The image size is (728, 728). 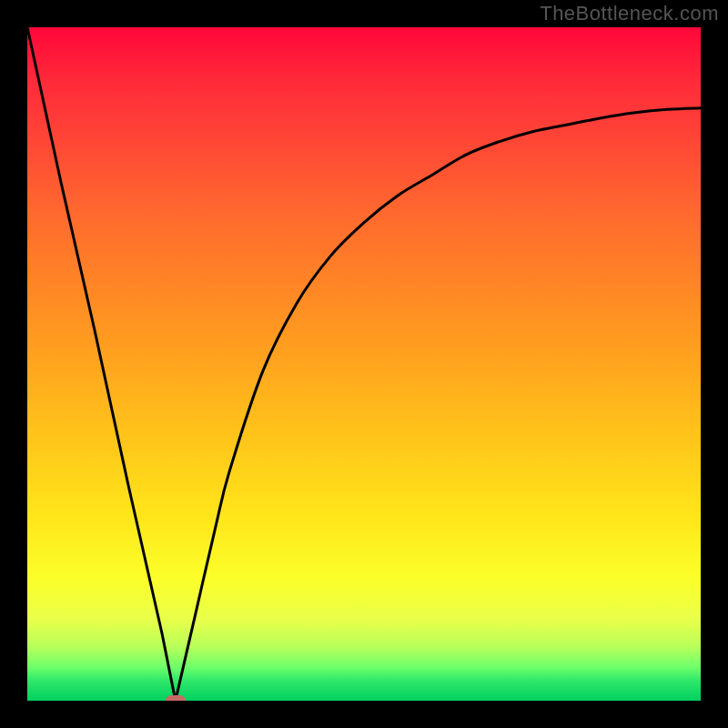 I want to click on watermark-text: TheBottleneck.com, so click(x=630, y=14).